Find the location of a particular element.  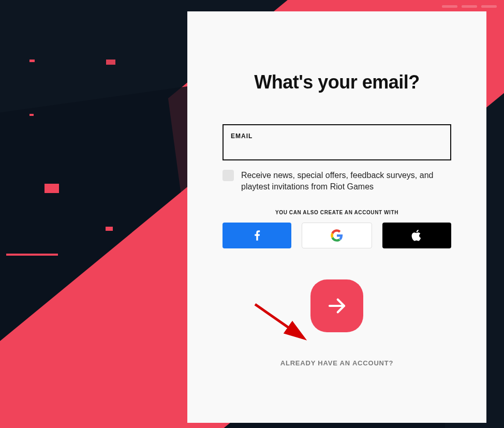

google-icon is located at coordinates (337, 235).